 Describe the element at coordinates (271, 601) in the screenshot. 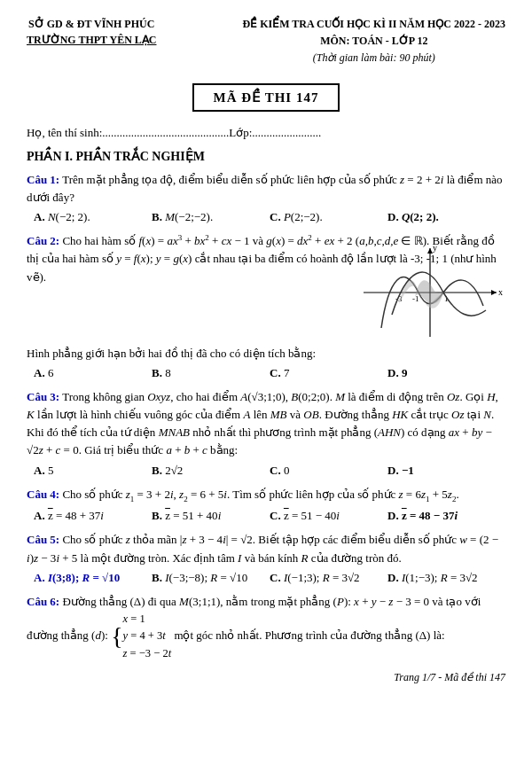

I see `q6-text: Đường thẳng (Δ) đi qua M(3;1;1), nằm tro…` at that location.